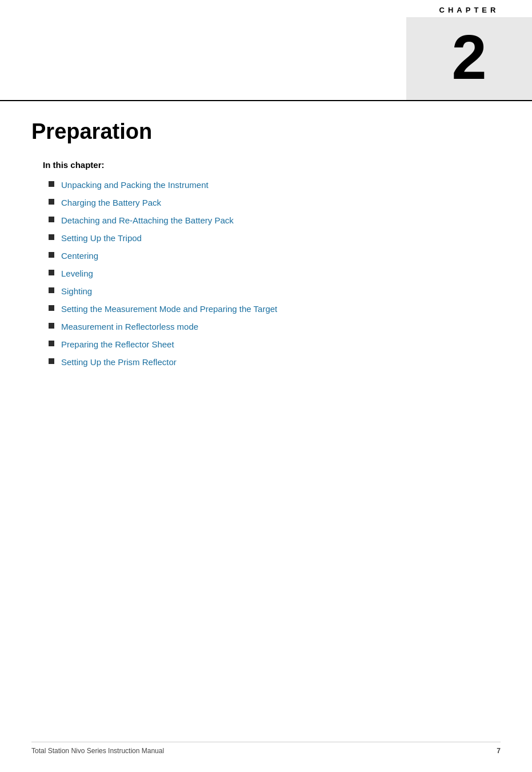 The image size is (532, 772). I want to click on chapter-number-box: 2, so click(469, 58).